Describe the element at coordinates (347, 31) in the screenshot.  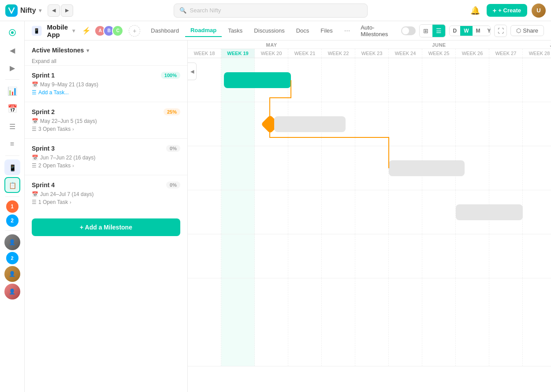
I see `tab-more: ···` at that location.